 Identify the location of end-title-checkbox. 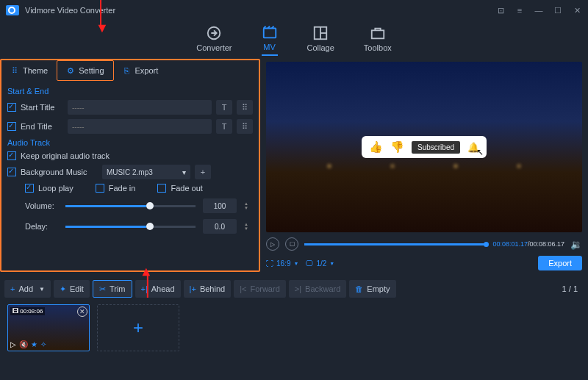
(12, 126).